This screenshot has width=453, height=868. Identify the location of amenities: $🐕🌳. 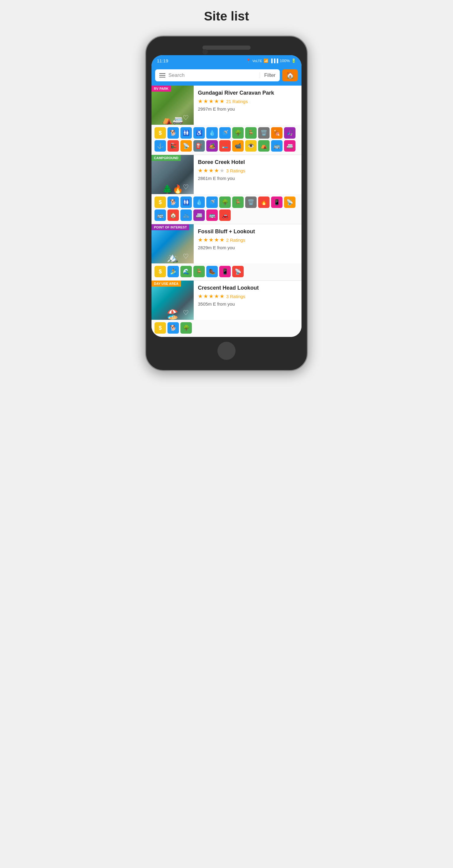
(226, 328).